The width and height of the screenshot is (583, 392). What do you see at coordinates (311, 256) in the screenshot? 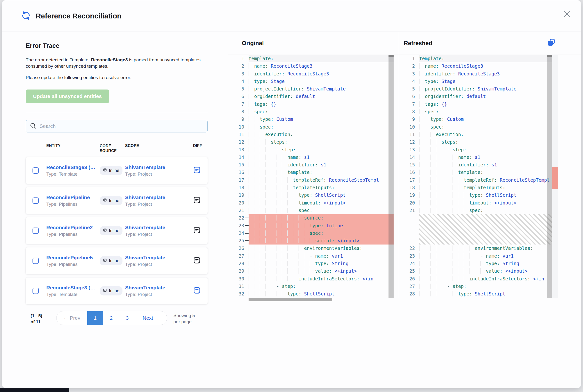
I see `code-line: 27 - name: var1` at bounding box center [311, 256].